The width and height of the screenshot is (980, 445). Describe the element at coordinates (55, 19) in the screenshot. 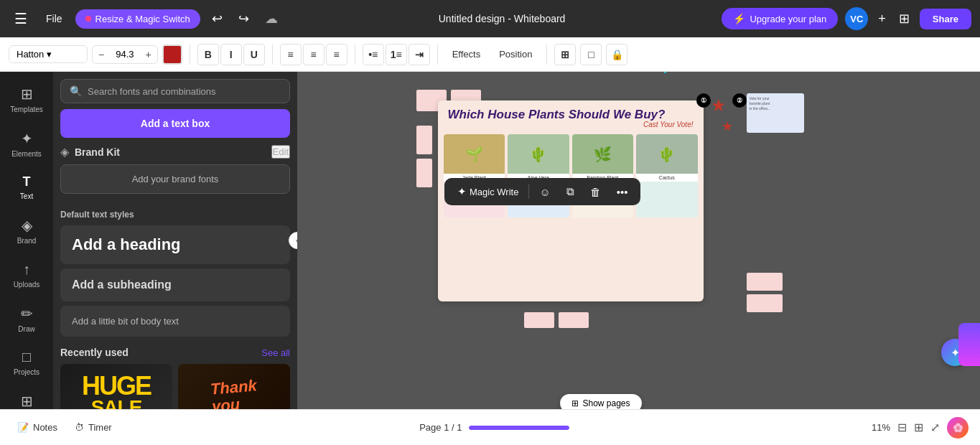

I see `file-button: File` at that location.